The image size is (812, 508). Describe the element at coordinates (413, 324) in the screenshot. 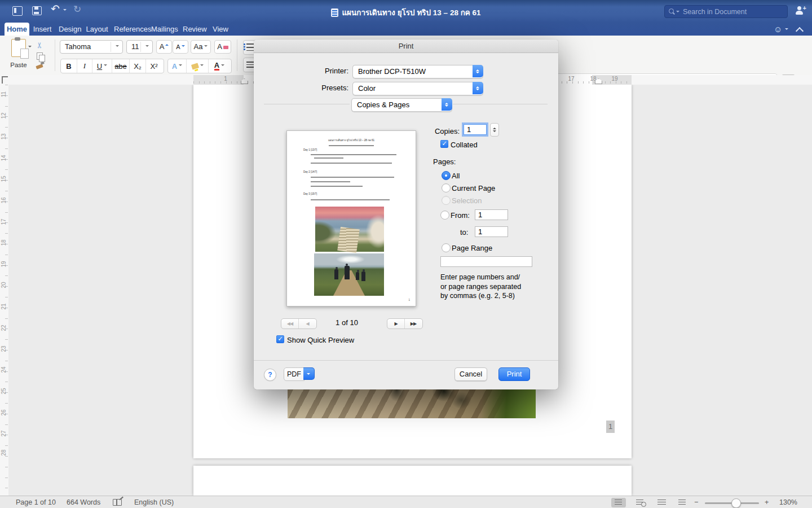

I see `last-page-button: ▶▶` at that location.